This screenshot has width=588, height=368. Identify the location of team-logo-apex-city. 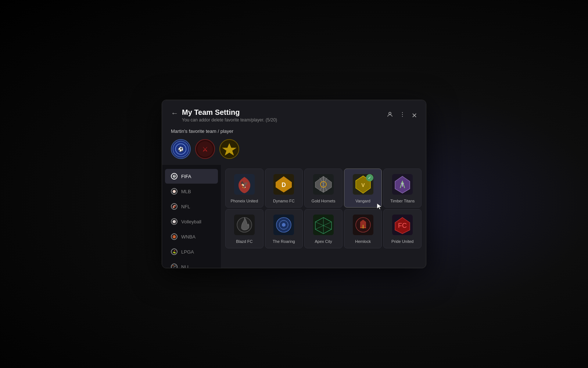
(323, 225).